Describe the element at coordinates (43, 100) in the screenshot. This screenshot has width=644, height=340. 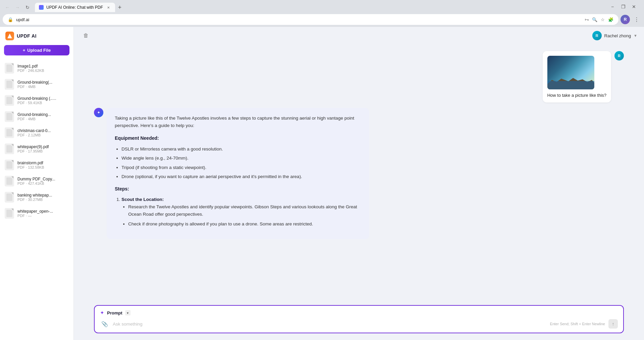
I see `file-info: Ground-breaking (..… PDF · 59.41KB` at that location.